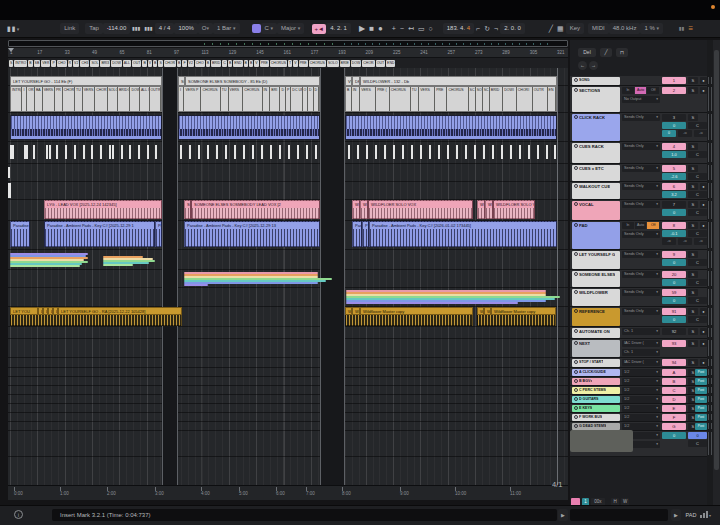  I want to click on play-button: ▶, so click(362, 28).